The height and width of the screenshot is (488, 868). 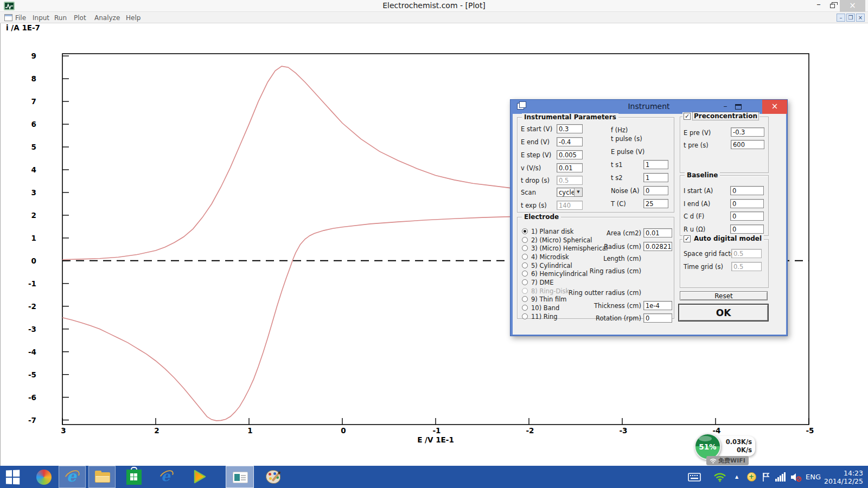 I want to click on t-pre-input: 600, so click(x=748, y=144).